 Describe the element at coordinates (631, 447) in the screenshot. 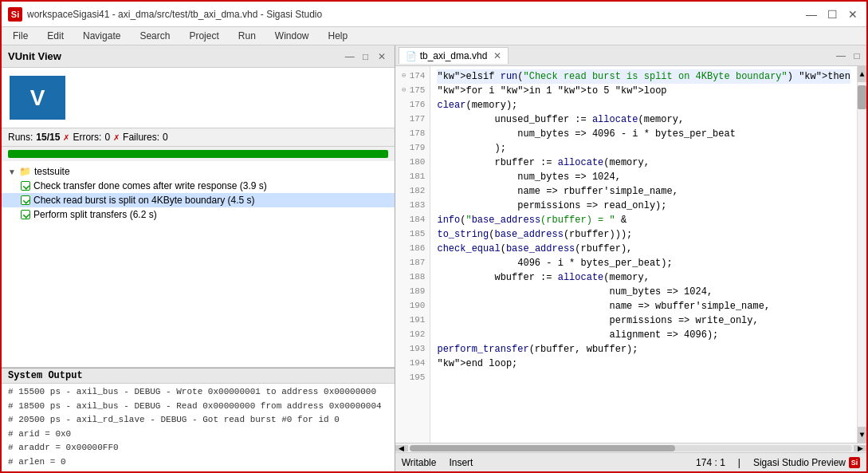

I see `editor-scrollbar-h: ◀ ▶` at that location.